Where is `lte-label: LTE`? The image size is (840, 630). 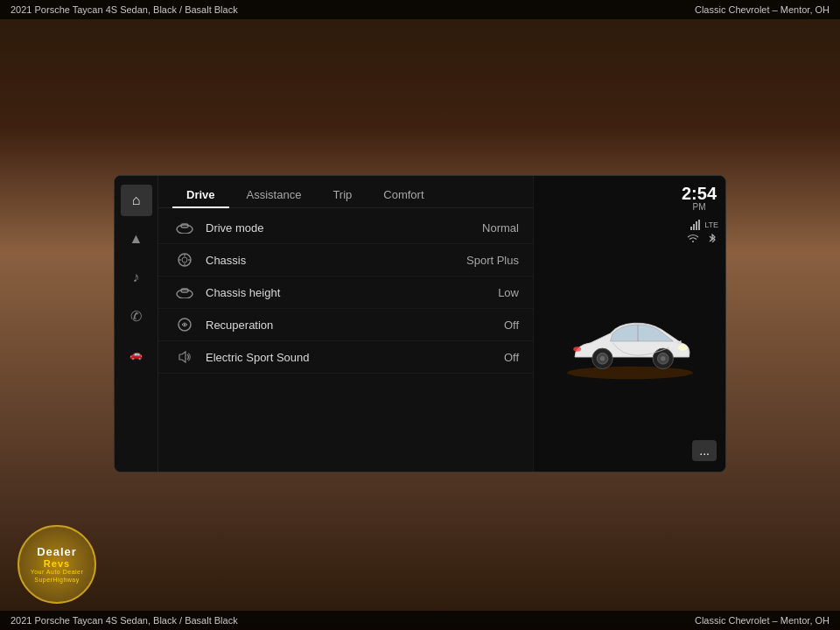 lte-label: LTE is located at coordinates (711, 225).